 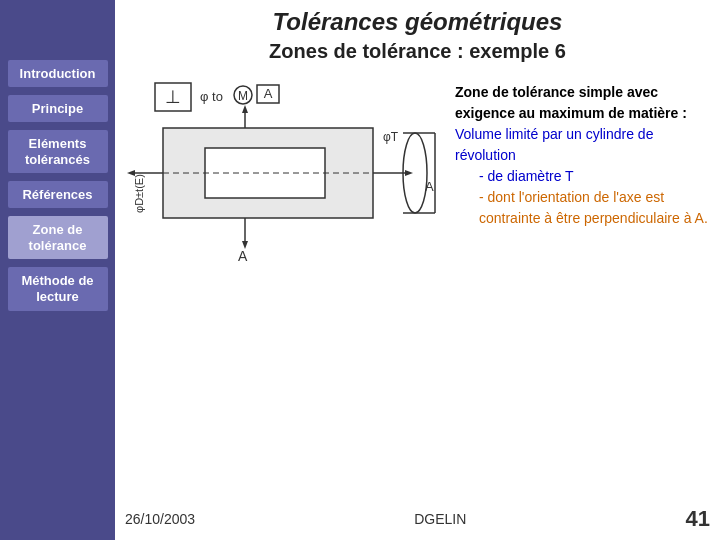 I want to click on footer: 26/10/2003 DGELIN 41, so click(x=418, y=519).